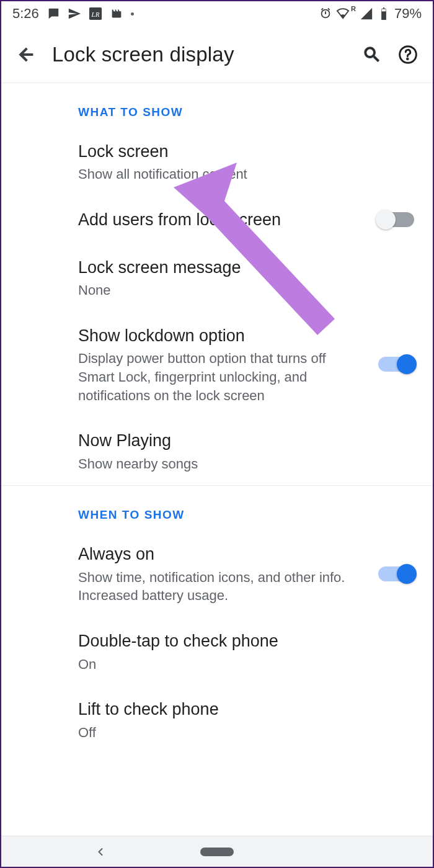 The width and height of the screenshot is (434, 868). Describe the element at coordinates (408, 14) in the screenshot. I see `battery-percent: 79%` at that location.